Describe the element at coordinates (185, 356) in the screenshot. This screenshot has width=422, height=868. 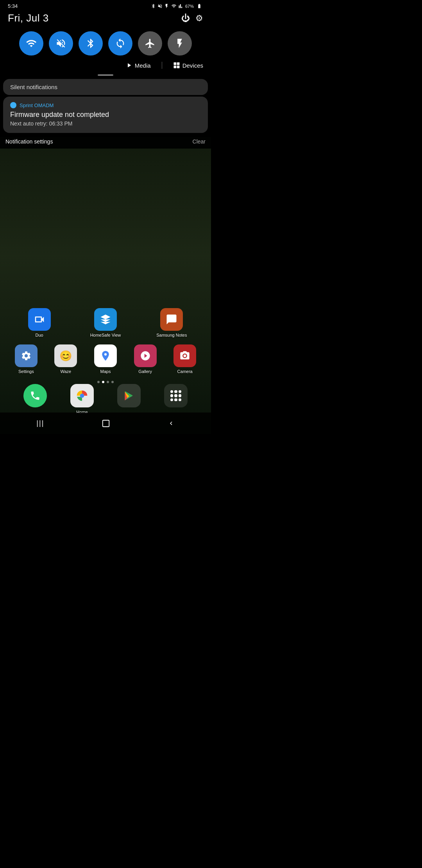
I see `camera-icon` at that location.